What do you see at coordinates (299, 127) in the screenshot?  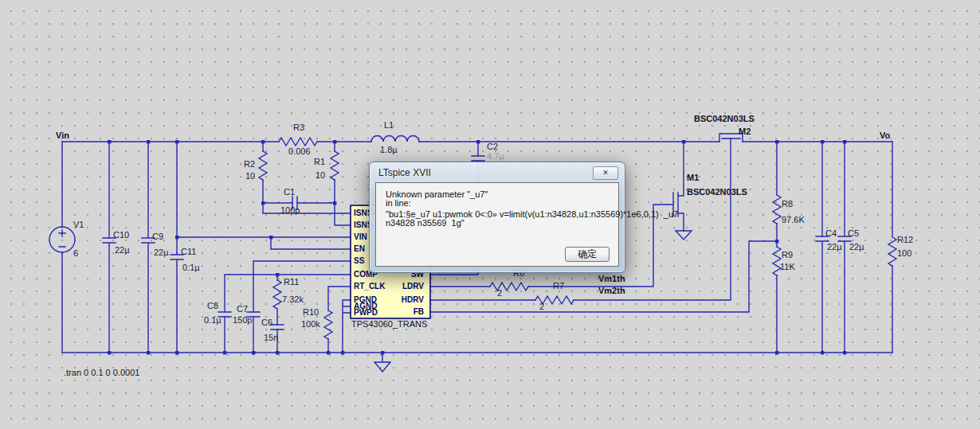 I see `component-name-r3: R3` at bounding box center [299, 127].